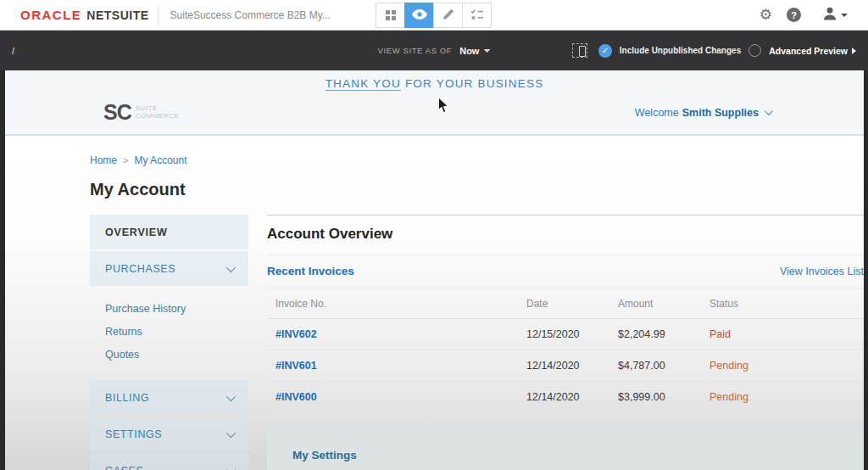 The image size is (868, 470). What do you see at coordinates (415, 51) in the screenshot?
I see `view-site-as-of-label: VIEW SITE AS OF` at bounding box center [415, 51].